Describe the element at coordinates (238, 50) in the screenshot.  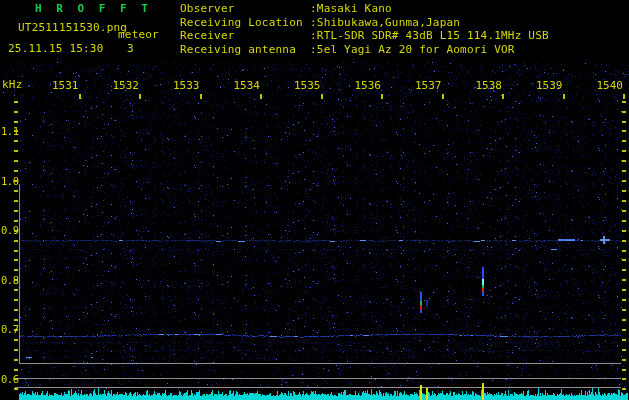
I see `receiving-antenna-label: Receiving antenna` at that location.